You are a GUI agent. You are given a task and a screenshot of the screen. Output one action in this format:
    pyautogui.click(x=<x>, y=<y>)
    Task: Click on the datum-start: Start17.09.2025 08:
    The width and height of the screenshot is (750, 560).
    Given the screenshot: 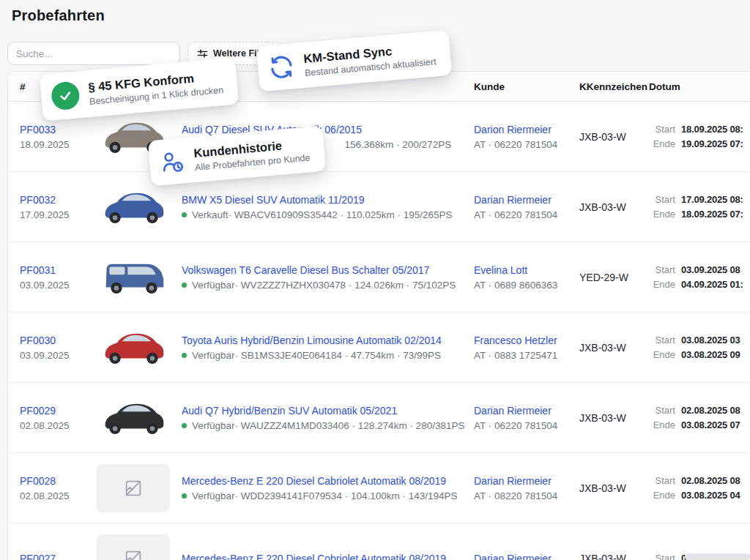 What is the action you would take?
    pyautogui.click(x=699, y=199)
    